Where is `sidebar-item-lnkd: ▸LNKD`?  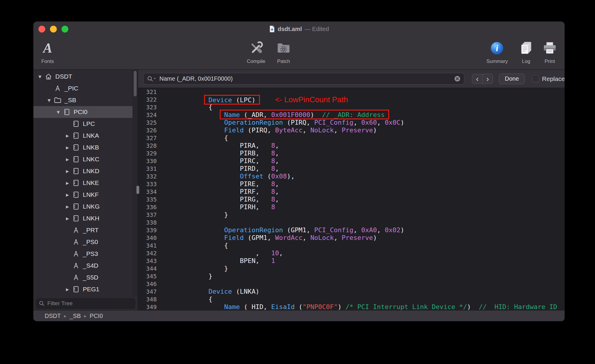
sidebar-item-lnkd: ▸LNKD is located at coordinates (86, 171).